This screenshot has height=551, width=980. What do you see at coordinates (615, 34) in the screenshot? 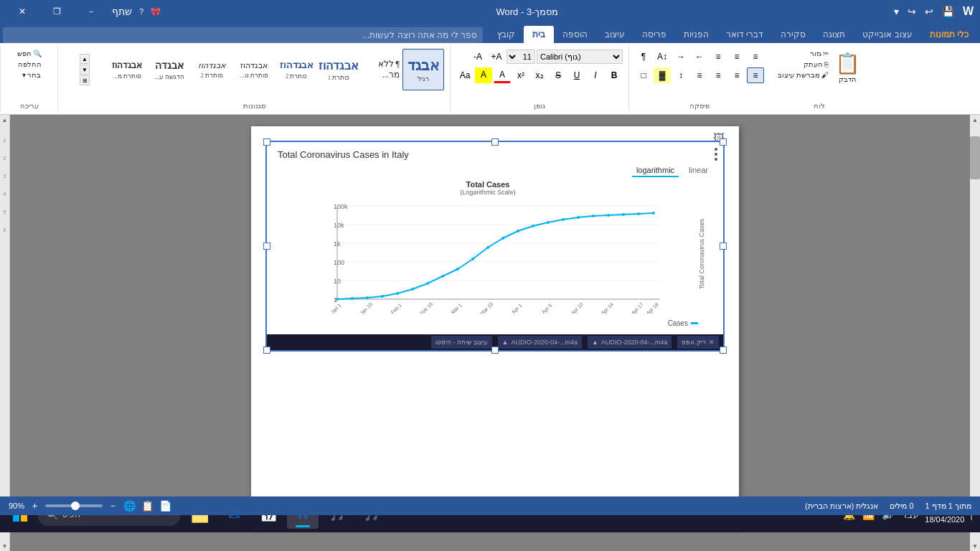
I see `tab-design: עיצוב` at bounding box center [615, 34].